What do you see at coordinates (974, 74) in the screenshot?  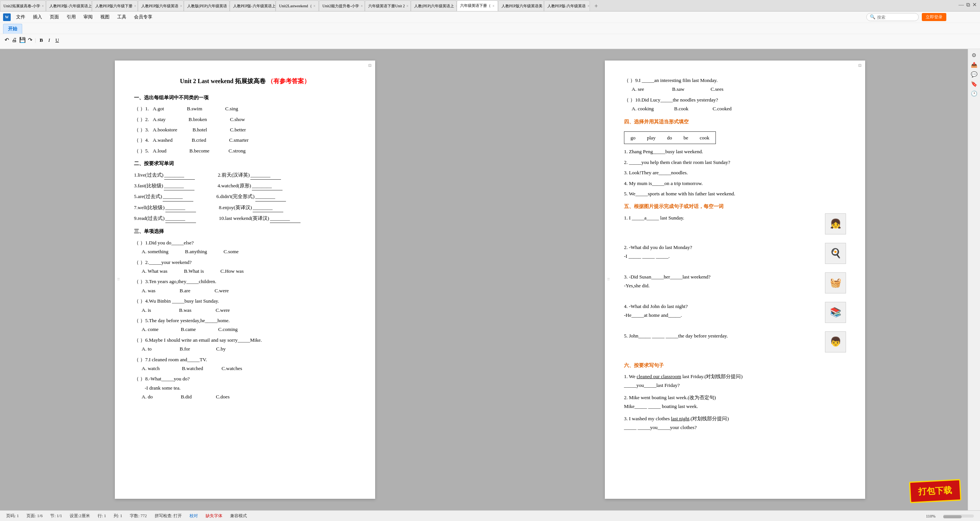 I see `sidebar-icon-3: 💬` at bounding box center [974, 74].